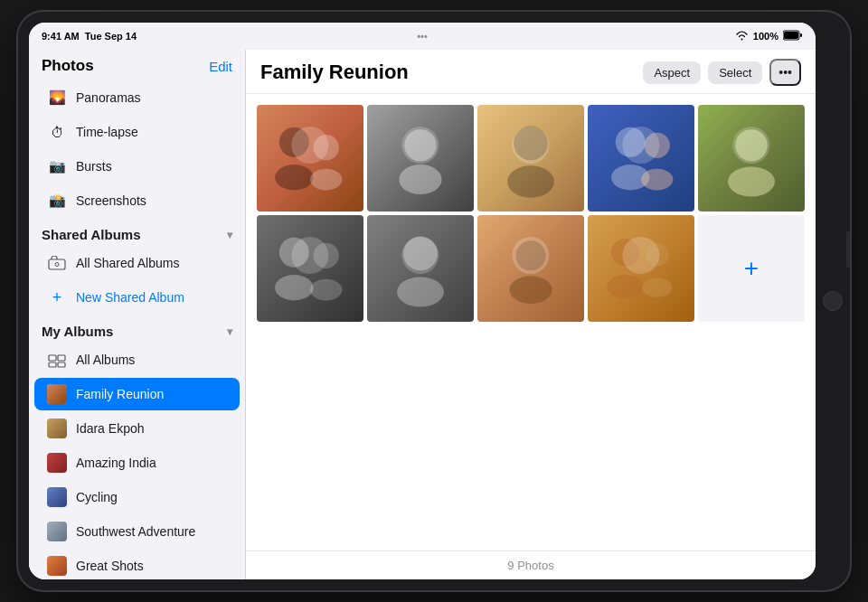  Describe the element at coordinates (335, 72) in the screenshot. I see `page-title: Family Reunion` at that location.